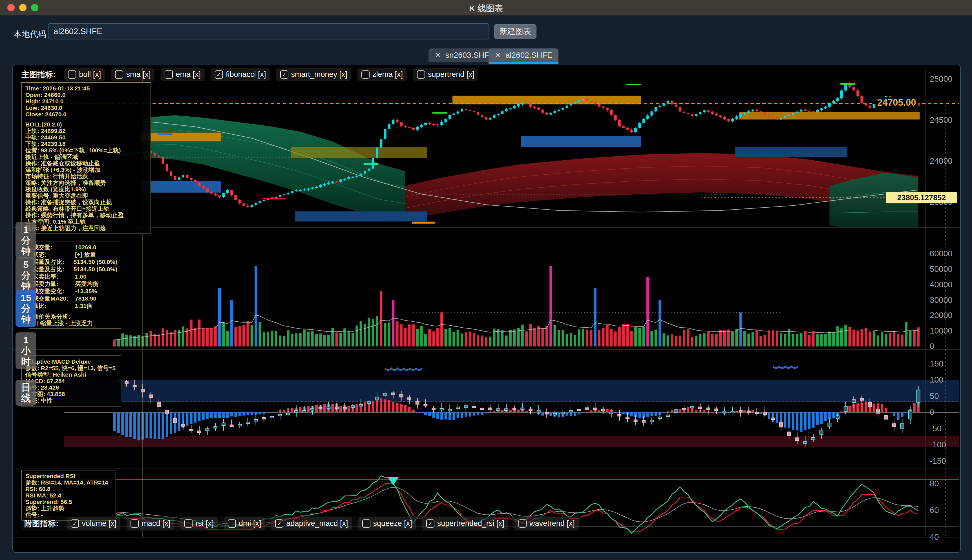 This screenshot has height=560, width=972. Describe the element at coordinates (515, 32) in the screenshot. I see `new-chart-button: 新建图表` at that location.